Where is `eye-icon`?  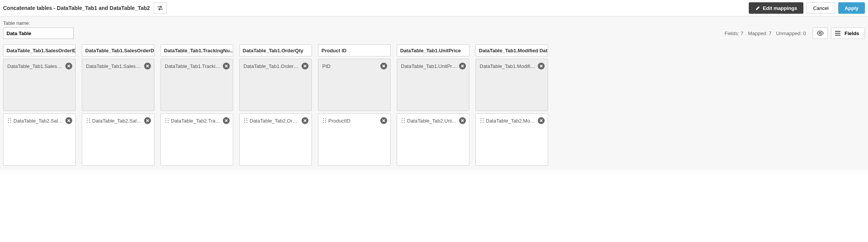 eye-icon is located at coordinates (820, 33).